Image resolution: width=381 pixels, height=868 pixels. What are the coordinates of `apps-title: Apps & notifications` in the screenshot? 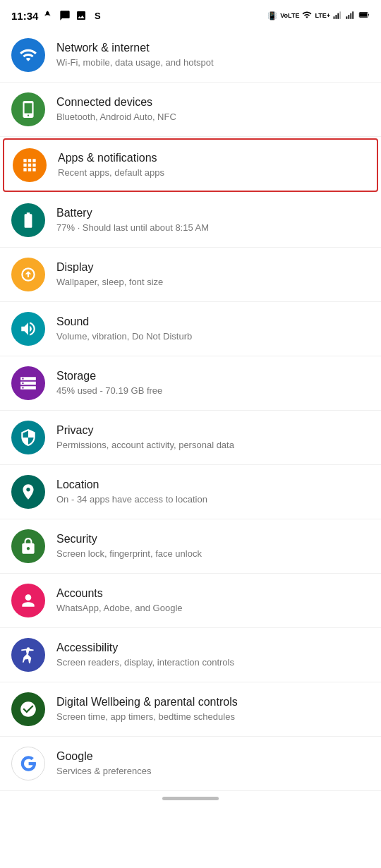 It's located at (213, 158).